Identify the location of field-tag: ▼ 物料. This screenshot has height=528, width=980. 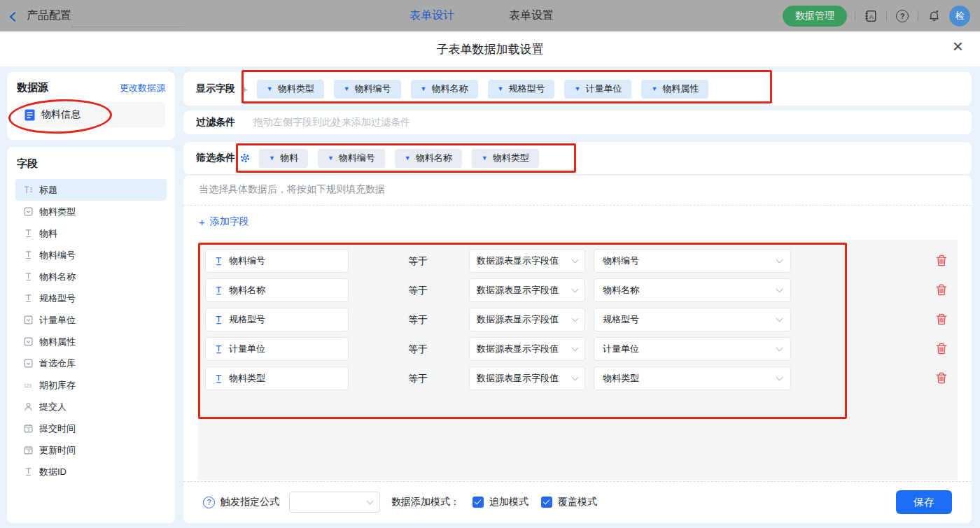
(284, 158).